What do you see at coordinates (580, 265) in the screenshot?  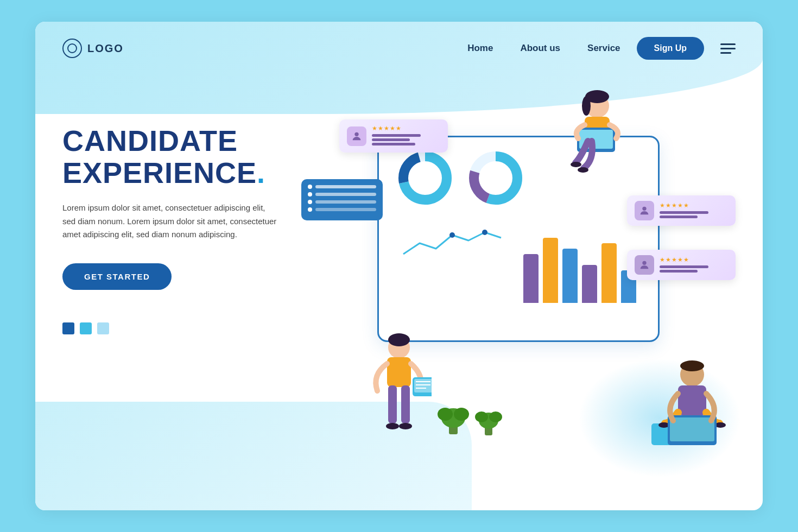 I see `bars-container` at bounding box center [580, 265].